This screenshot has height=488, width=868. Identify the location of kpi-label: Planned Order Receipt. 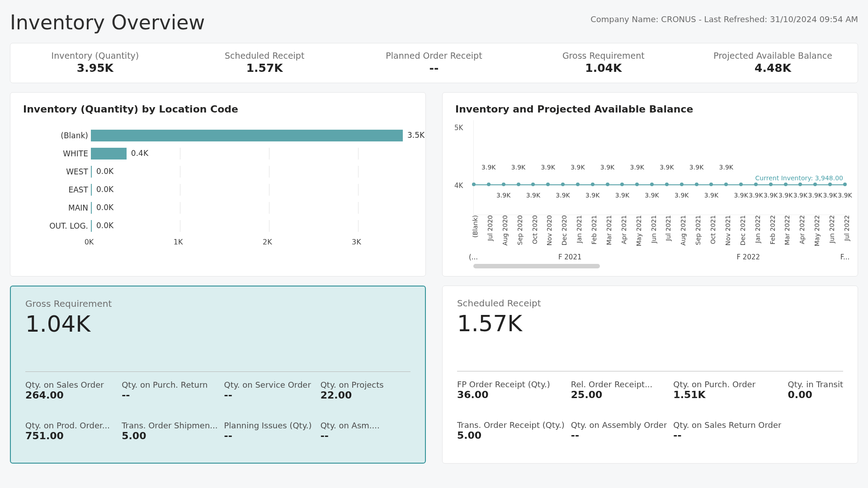
(434, 56).